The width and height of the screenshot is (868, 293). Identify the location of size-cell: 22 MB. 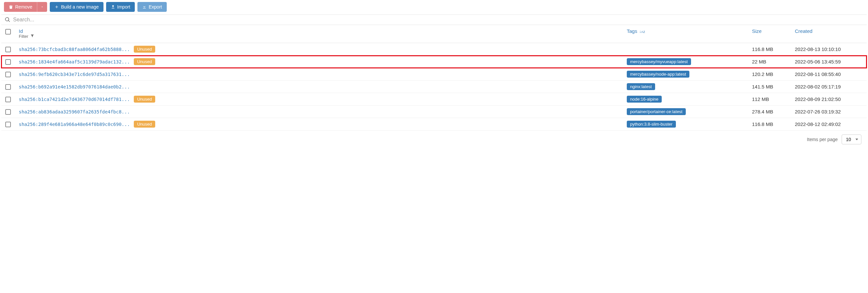
(770, 62).